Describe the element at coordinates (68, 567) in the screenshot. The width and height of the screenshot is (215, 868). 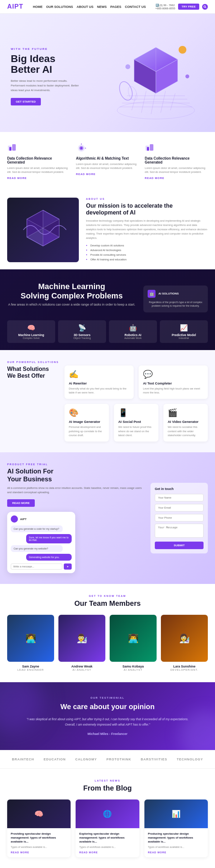
I see `chat-send-button: ➤` at that location.